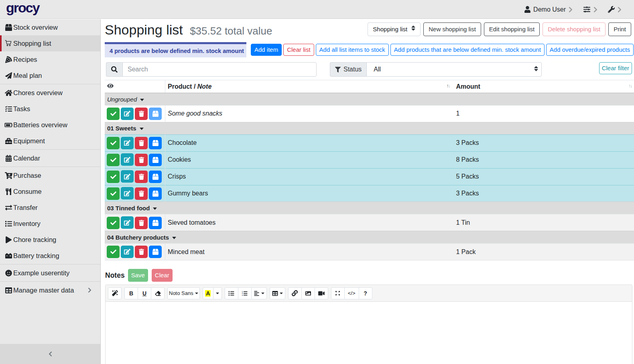  What do you see at coordinates (242, 295) in the screenshot?
I see `svg-text: 3` at bounding box center [242, 295].